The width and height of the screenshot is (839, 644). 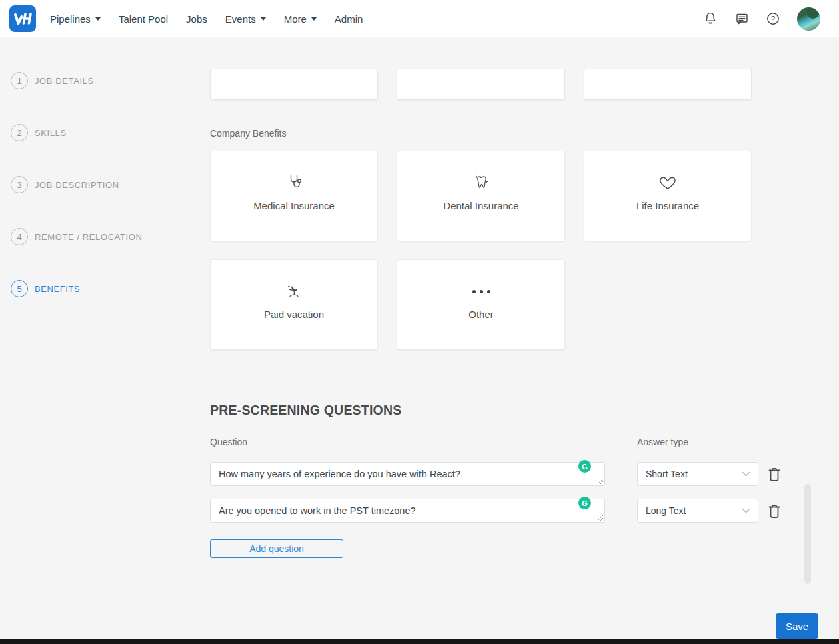 I want to click on nav-item-jobs: Jobs, so click(x=197, y=19).